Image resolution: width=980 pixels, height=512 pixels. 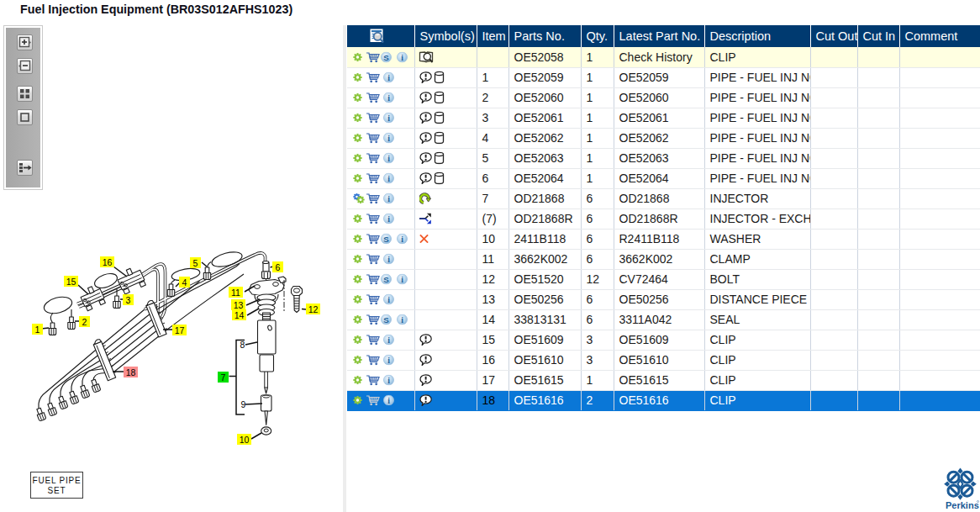 I want to click on svg-text: 16, so click(x=108, y=262).